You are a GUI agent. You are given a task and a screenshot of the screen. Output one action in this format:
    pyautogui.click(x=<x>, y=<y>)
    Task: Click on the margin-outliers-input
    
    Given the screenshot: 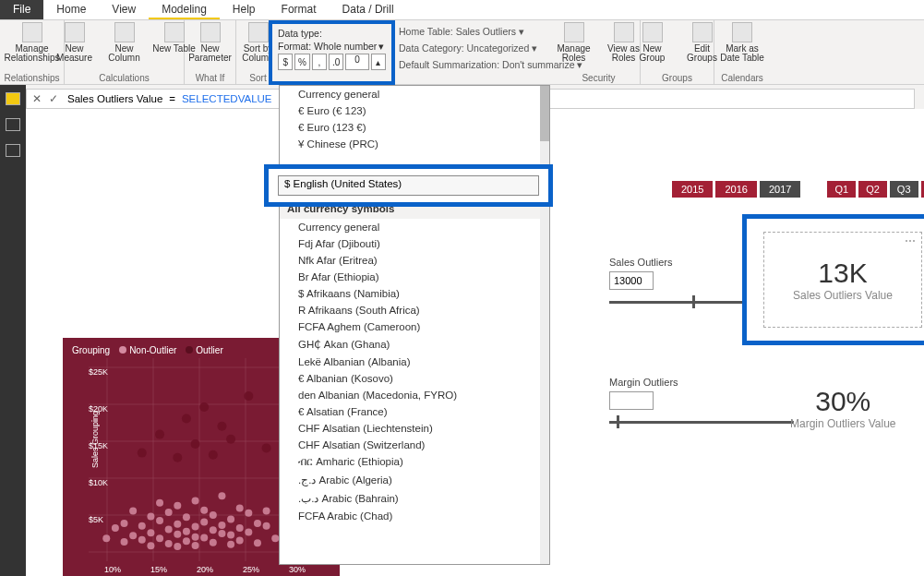 What is the action you would take?
    pyautogui.click(x=631, y=401)
    